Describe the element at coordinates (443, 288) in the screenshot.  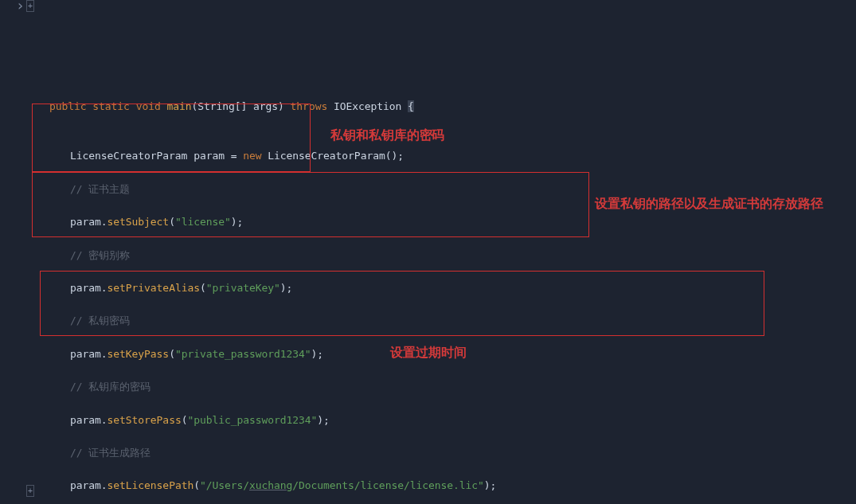
I see `code-line: param.setPrivateAlias("privateKey");` at that location.